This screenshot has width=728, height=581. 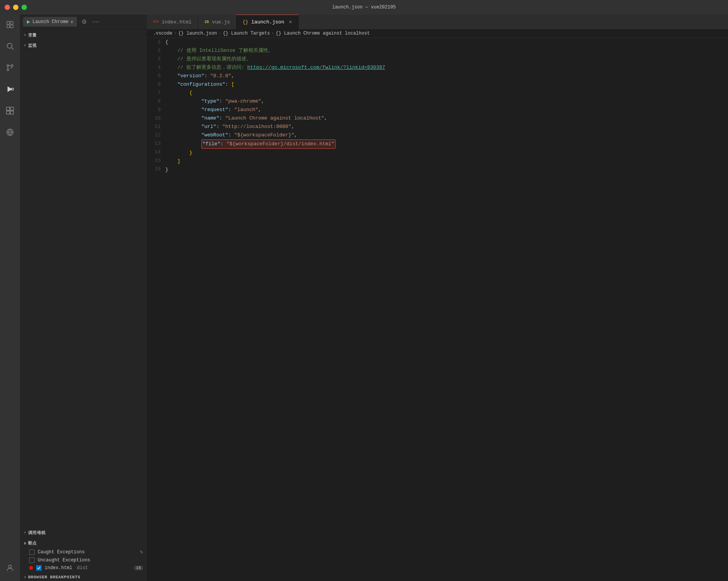 What do you see at coordinates (10, 132) in the screenshot?
I see `activity-remote` at bounding box center [10, 132].